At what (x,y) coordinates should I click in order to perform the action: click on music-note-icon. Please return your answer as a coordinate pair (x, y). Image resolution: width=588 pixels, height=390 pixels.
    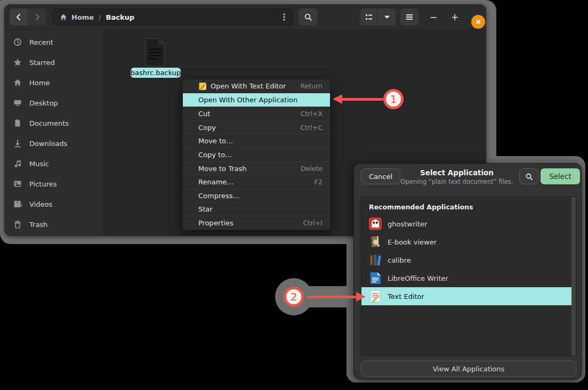
    Looking at the image, I should click on (18, 164).